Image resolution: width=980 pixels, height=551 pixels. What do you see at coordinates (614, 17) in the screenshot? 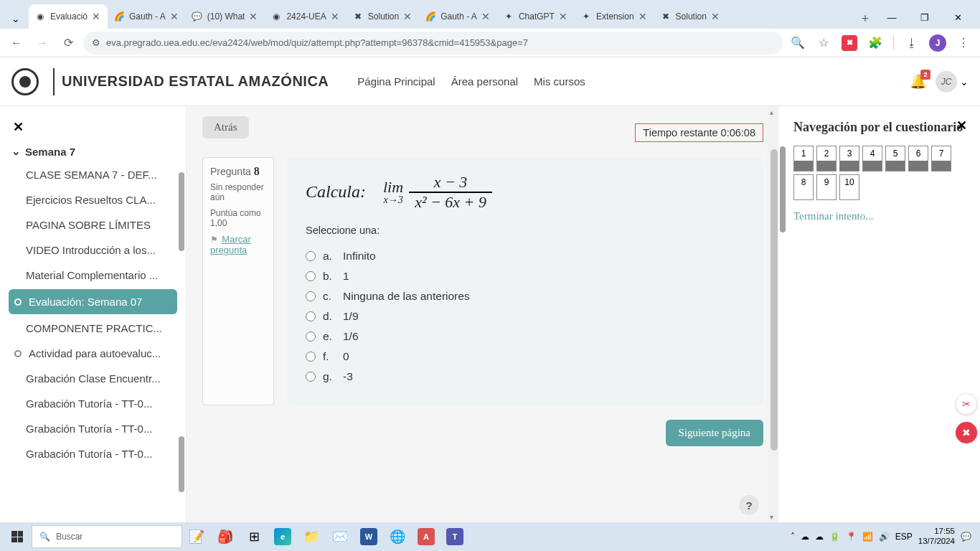
I see `browser-tab: ✦ Extension ✕` at bounding box center [614, 17].